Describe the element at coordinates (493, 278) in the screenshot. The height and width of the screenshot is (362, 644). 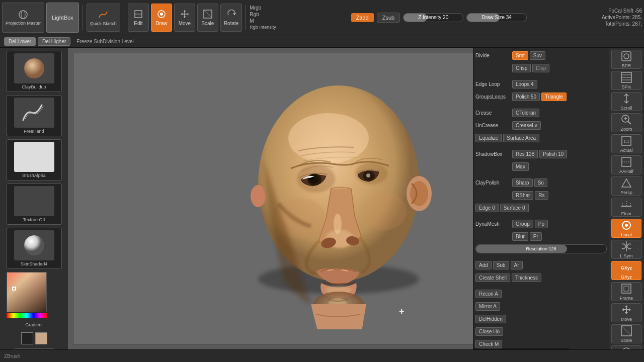
I see `create-shell-button: Create Shell` at that location.